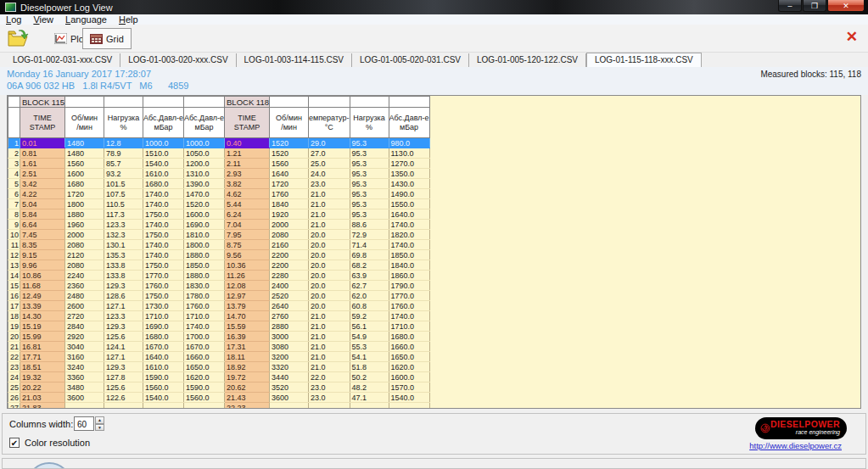 The width and height of the screenshot is (868, 469). Describe the element at coordinates (289, 398) in the screenshot. I see `cell: 3600` at that location.